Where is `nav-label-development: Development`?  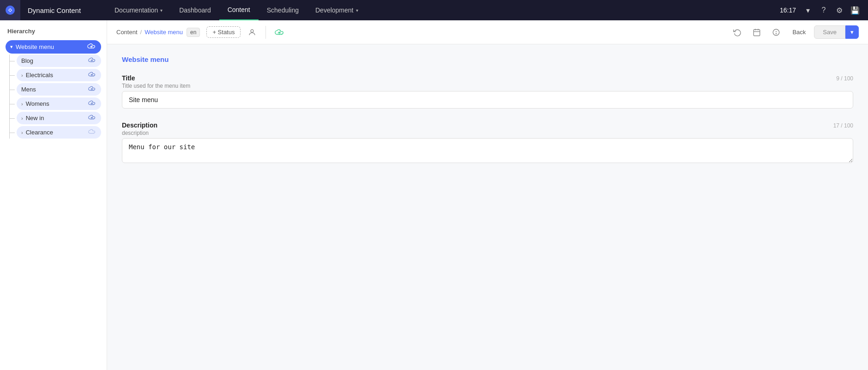 nav-label-development: Development is located at coordinates (334, 10).